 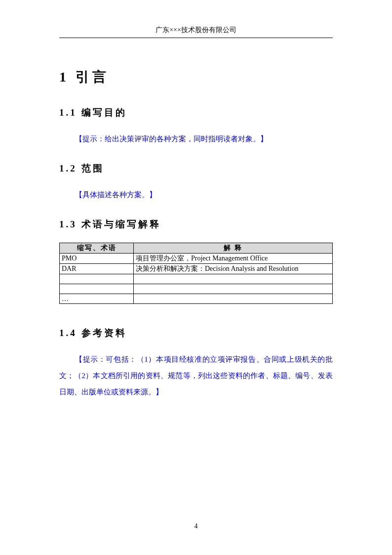 I want to click on table-header-term: 缩写、术语, so click(x=97, y=248).